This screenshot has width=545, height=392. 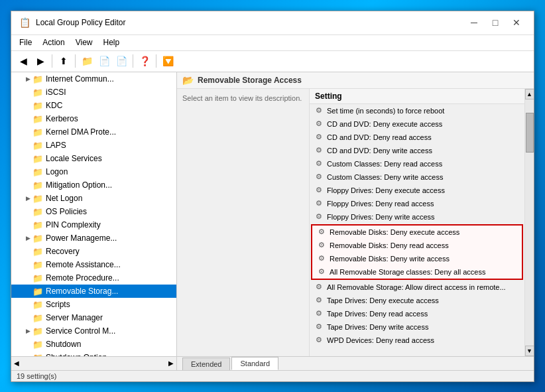 What do you see at coordinates (424, 272) in the screenshot?
I see `setting-label: All Removable Storage classes: Deny all …` at bounding box center [424, 272].